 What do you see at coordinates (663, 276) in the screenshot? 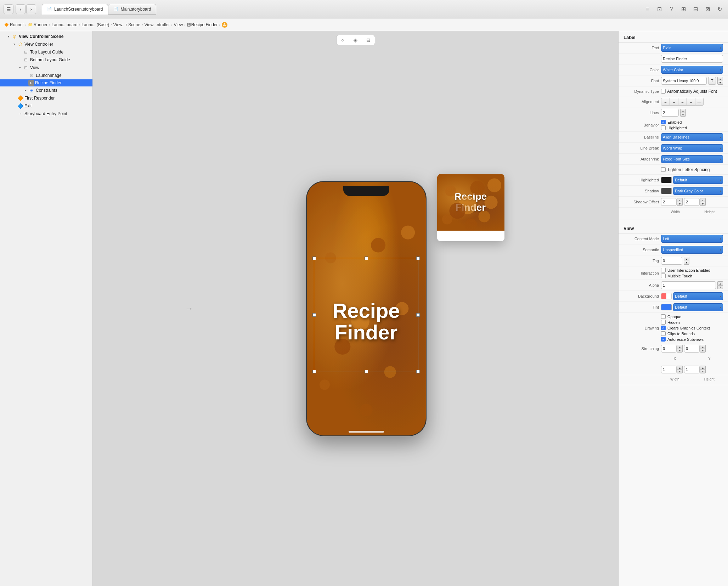
I see `multi-touch-checkbox` at bounding box center [663, 276].